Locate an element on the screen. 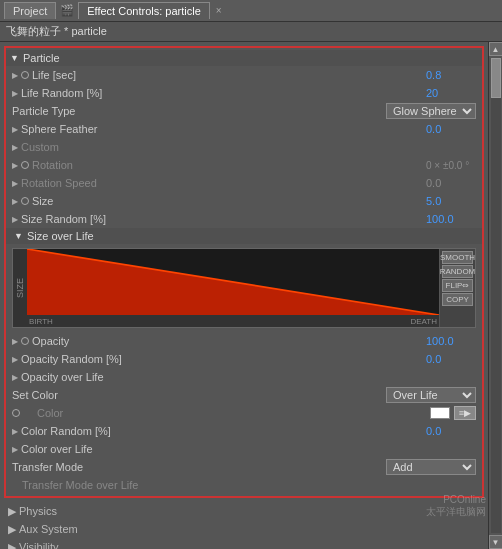 The width and height of the screenshot is (502, 549). life-random-label-container: ▶ Life Random [%] is located at coordinates (219, 93).